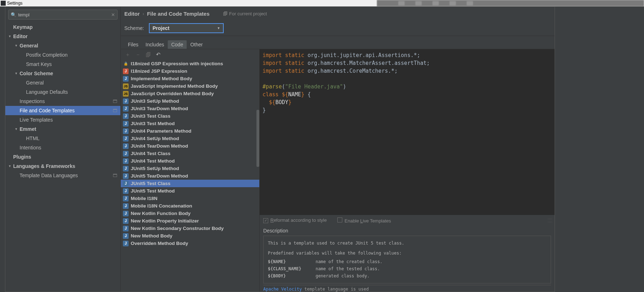 The image size is (644, 292). What do you see at coordinates (349, 262) in the screenshot?
I see `variable-value: name of the created class.` at bounding box center [349, 262].